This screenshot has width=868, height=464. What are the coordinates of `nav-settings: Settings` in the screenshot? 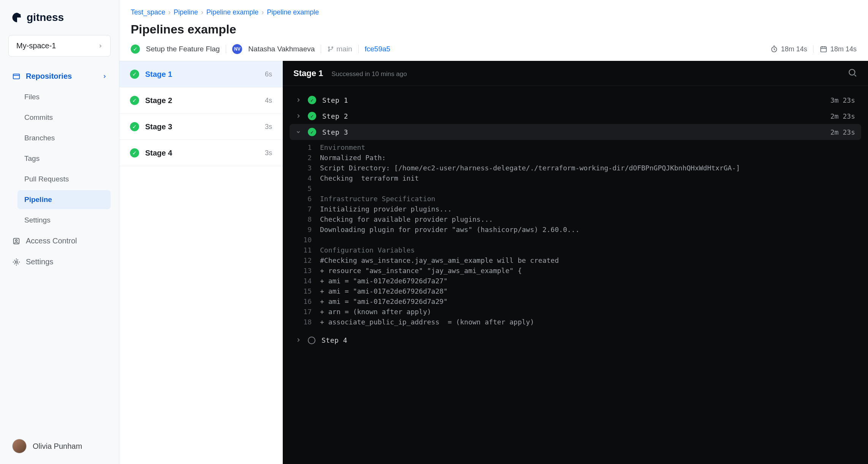 It's located at (59, 262).